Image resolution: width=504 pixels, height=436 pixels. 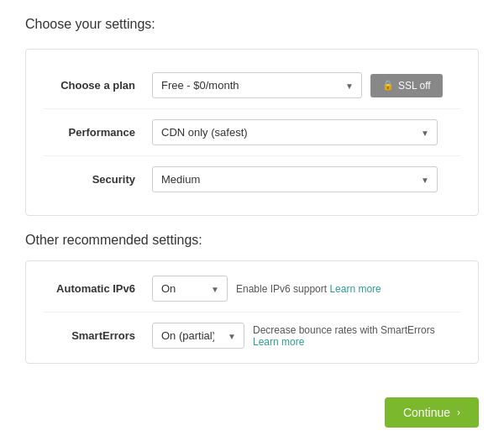 I want to click on performance-label: Performance, so click(x=97, y=133).